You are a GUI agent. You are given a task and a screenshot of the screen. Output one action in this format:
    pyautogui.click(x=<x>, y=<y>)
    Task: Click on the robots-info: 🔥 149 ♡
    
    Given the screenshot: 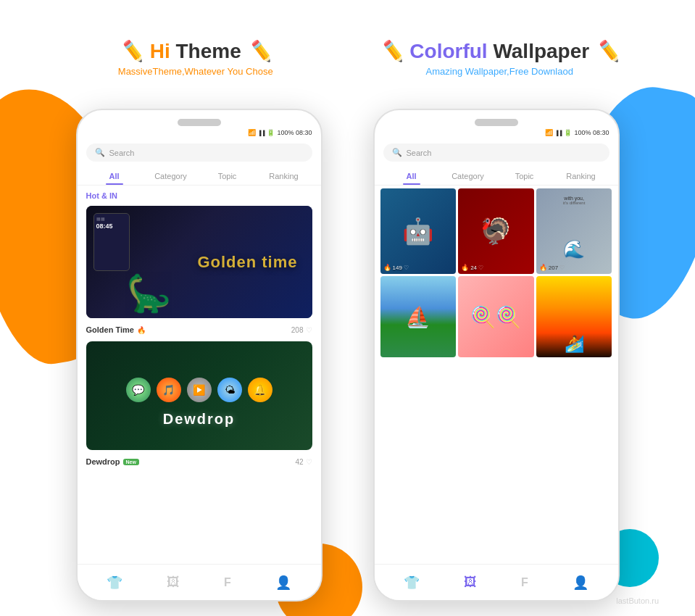 What is the action you would take?
    pyautogui.click(x=396, y=267)
    